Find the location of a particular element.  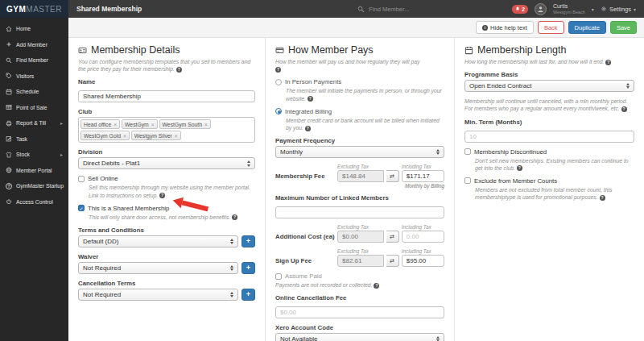

membership-fee-excl-input is located at coordinates (361, 176).